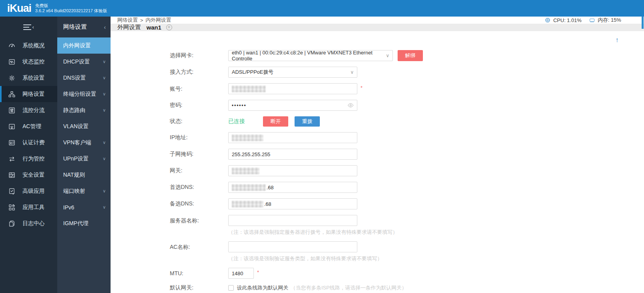 The image size is (644, 293). Describe the element at coordinates (241, 273) in the screenshot. I see `mtu-input: 1480` at that location.